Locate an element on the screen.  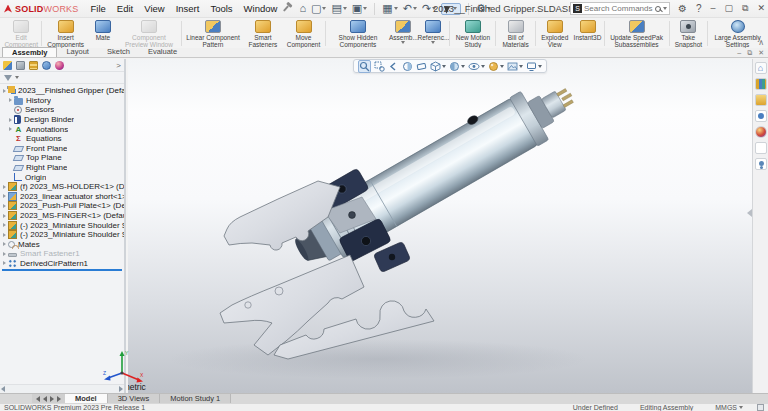
doc-restore-button: ⧉ is located at coordinates (750, 53).